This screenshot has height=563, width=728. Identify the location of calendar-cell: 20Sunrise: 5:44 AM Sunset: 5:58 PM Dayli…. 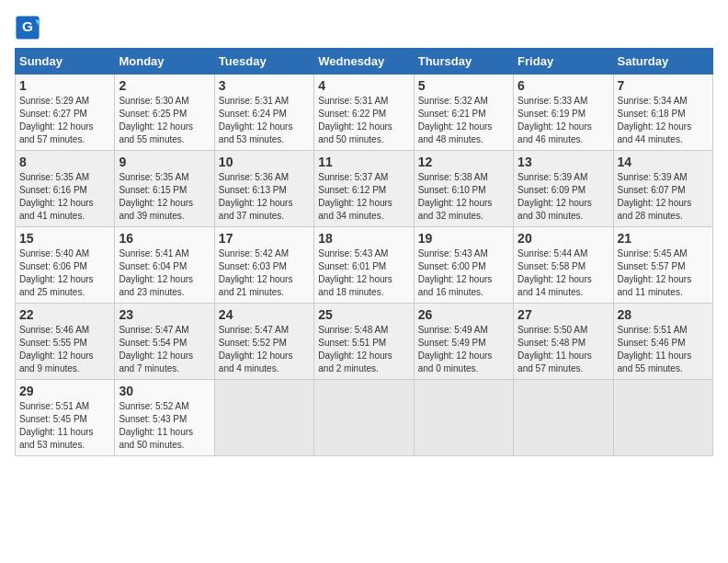
(563, 265).